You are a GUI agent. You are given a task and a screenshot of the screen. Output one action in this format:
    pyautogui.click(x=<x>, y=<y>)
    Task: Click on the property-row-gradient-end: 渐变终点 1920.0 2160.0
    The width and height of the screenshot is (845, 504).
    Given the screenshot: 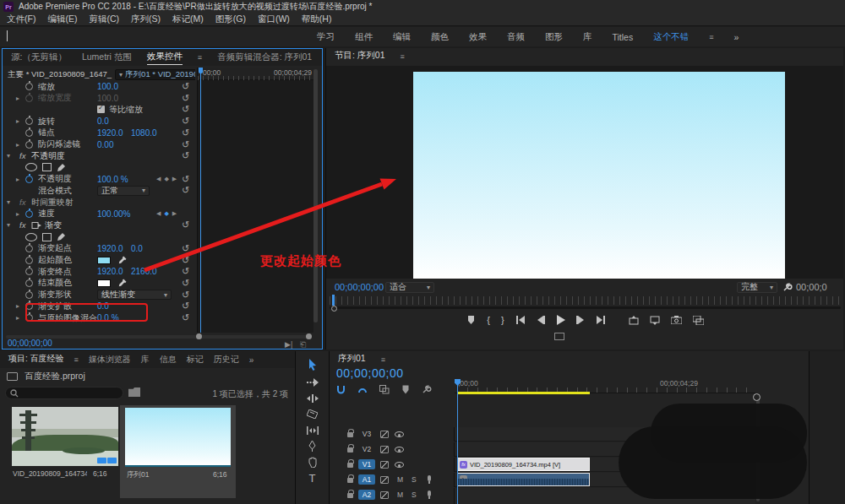 What is the action you would take?
    pyautogui.click(x=99, y=272)
    